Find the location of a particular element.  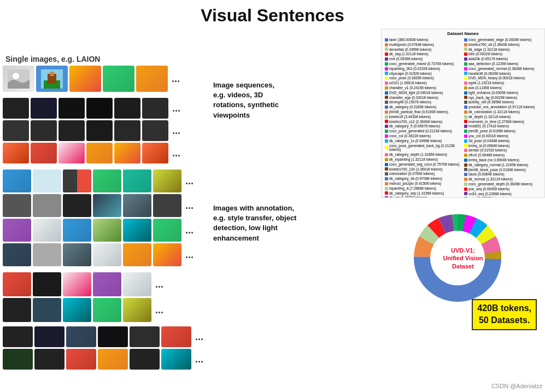

dataset-item: coco_generated_mixed (0.73708 tokens) is located at coordinates (423, 64).